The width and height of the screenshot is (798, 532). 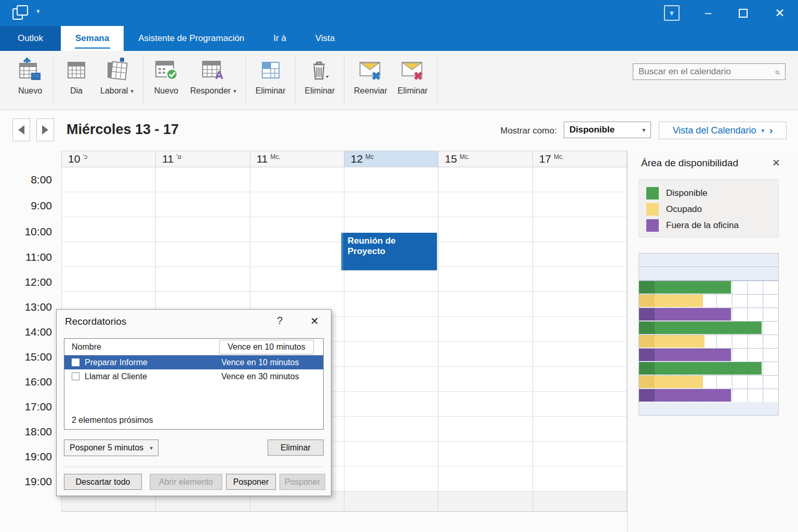 What do you see at coordinates (186, 482) in the screenshot?
I see `open-item-button: Abrir elemento` at bounding box center [186, 482].